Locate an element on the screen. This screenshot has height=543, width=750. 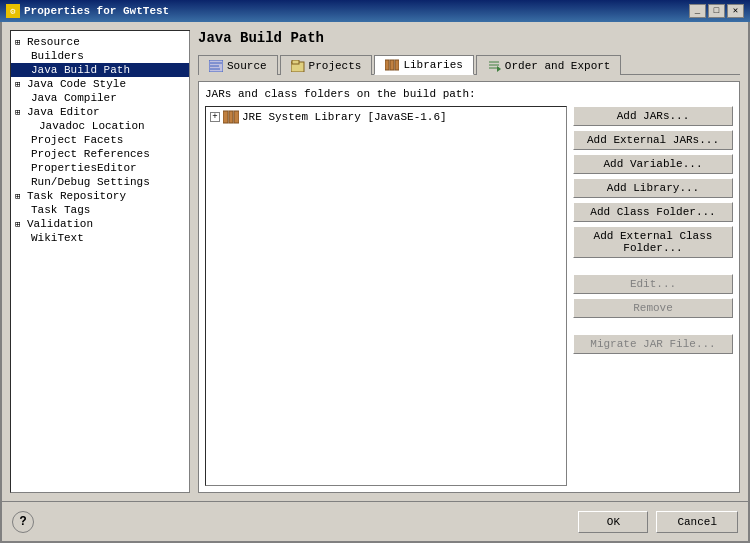
sidebar-item-label-project-facets: Project Facets is located at coordinates (77, 140).